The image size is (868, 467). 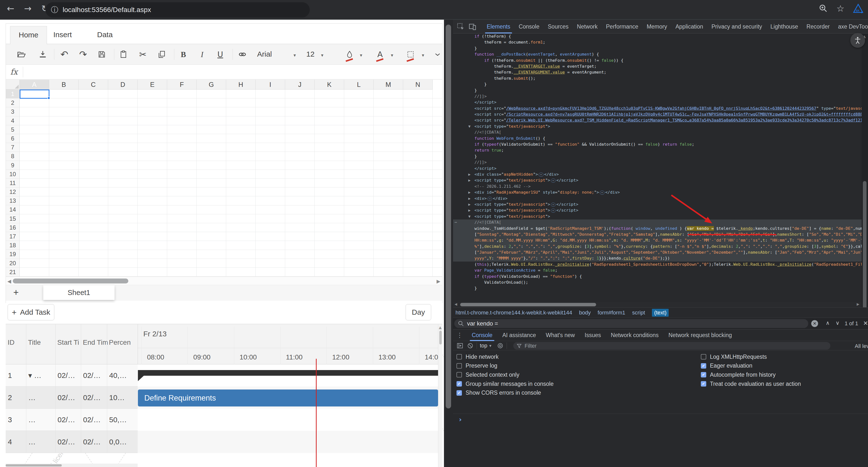 What do you see at coordinates (105, 35) in the screenshot?
I see `ribbon-tab-data: Data` at bounding box center [105, 35].